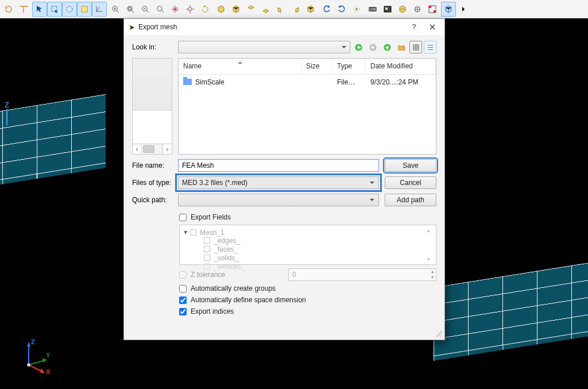  What do you see at coordinates (115, 9) in the screenshot?
I see `tb-zoom-in-icon` at bounding box center [115, 9].